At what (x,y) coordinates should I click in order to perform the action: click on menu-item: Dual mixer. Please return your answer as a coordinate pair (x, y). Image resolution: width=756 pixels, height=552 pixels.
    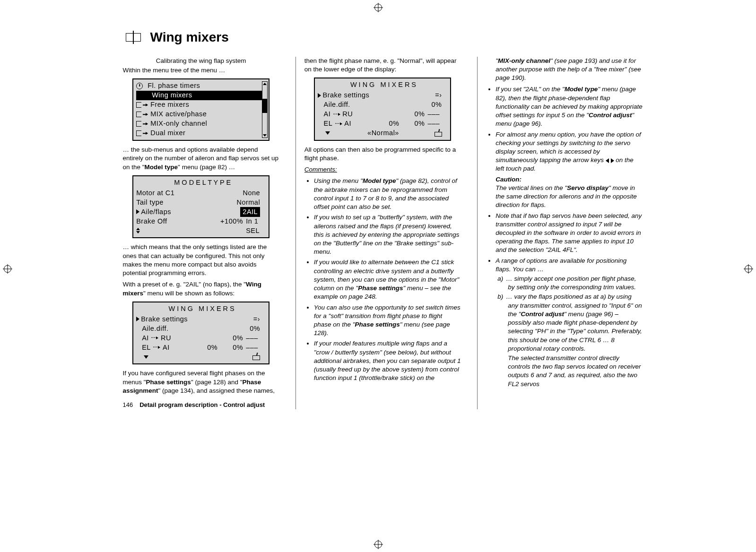
    Looking at the image, I should click on (168, 133).